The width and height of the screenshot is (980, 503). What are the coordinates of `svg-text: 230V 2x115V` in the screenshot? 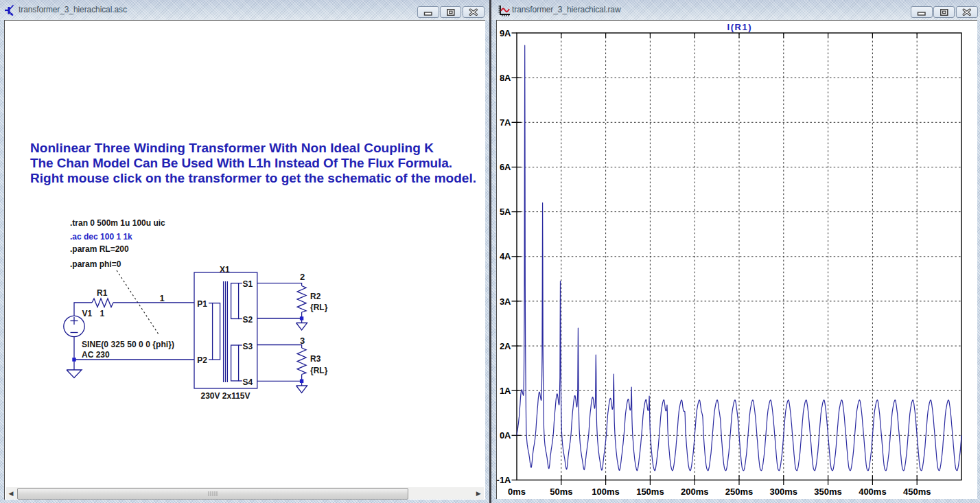 It's located at (226, 396).